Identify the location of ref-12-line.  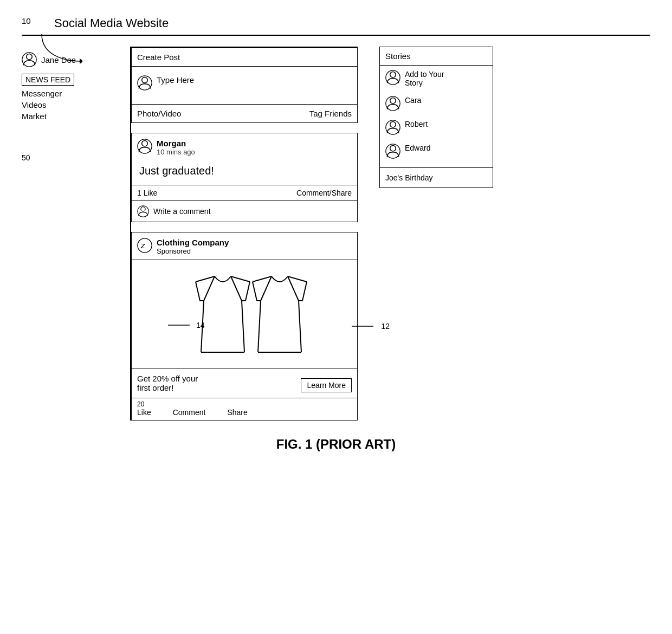
(365, 326).